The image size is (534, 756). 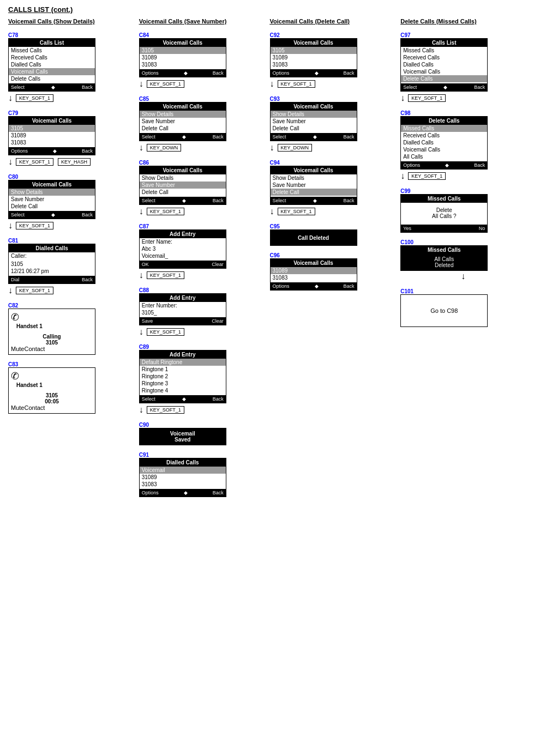 I want to click on key-C92: KEY_SOFT_1, so click(x=297, y=84).